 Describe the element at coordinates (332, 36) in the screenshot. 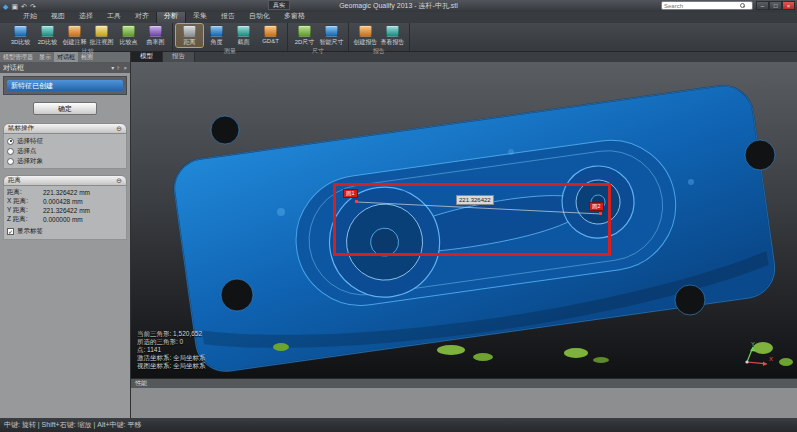

I see `ribbon-button-smart-dimension: 智能尺寸` at that location.